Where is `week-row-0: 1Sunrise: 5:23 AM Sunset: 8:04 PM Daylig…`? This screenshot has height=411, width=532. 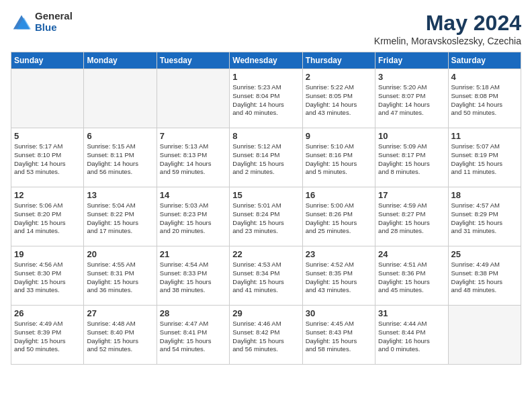
week-row-0: 1Sunrise: 5:23 AM Sunset: 8:04 PM Daylig… is located at coordinates (266, 99).